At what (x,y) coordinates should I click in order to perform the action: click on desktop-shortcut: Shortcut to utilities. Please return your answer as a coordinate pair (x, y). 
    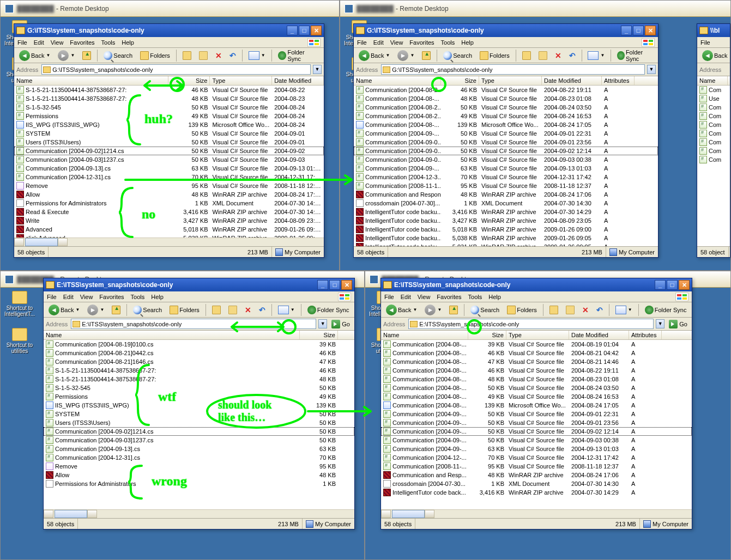
    Looking at the image, I should click on (20, 341).